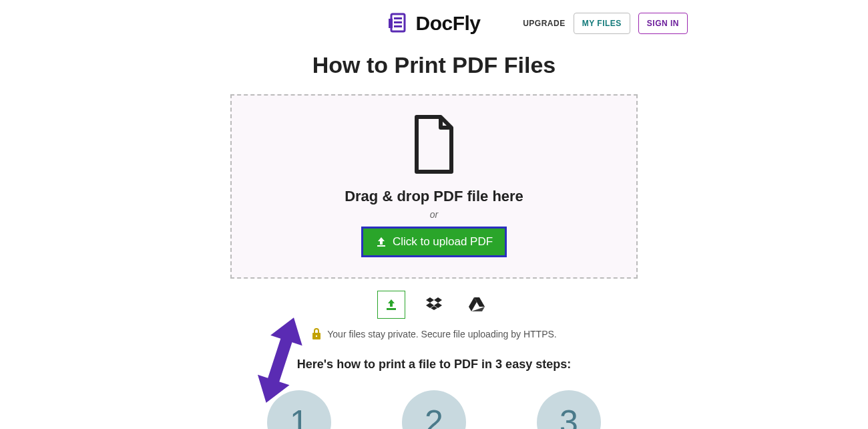  Describe the element at coordinates (434, 410) in the screenshot. I see `step-2-circle: 2` at that location.